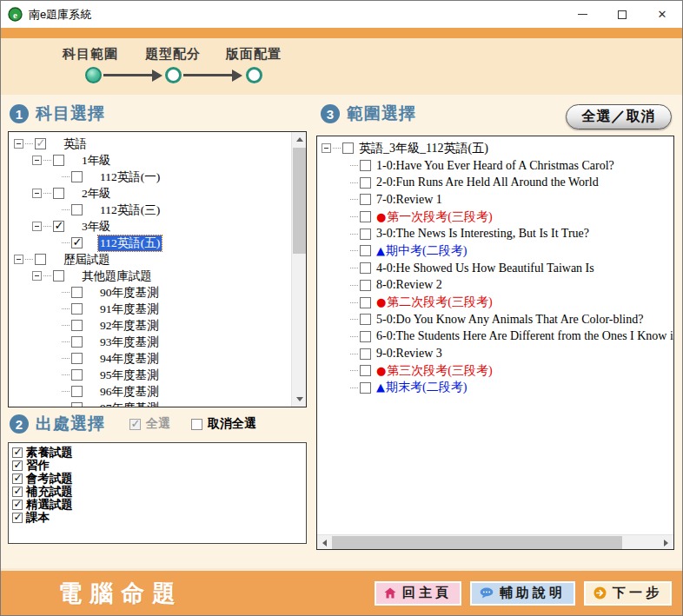  What do you see at coordinates (149, 144) in the screenshot?
I see `tree-item: 英語` at bounding box center [149, 144].